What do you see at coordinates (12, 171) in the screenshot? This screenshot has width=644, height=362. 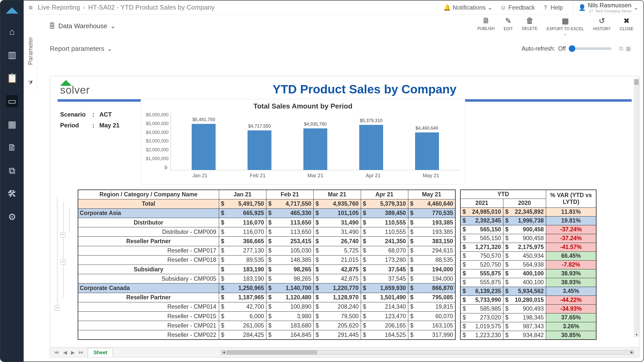 I see `nav-workflow-icon: ⧉` at bounding box center [12, 171].